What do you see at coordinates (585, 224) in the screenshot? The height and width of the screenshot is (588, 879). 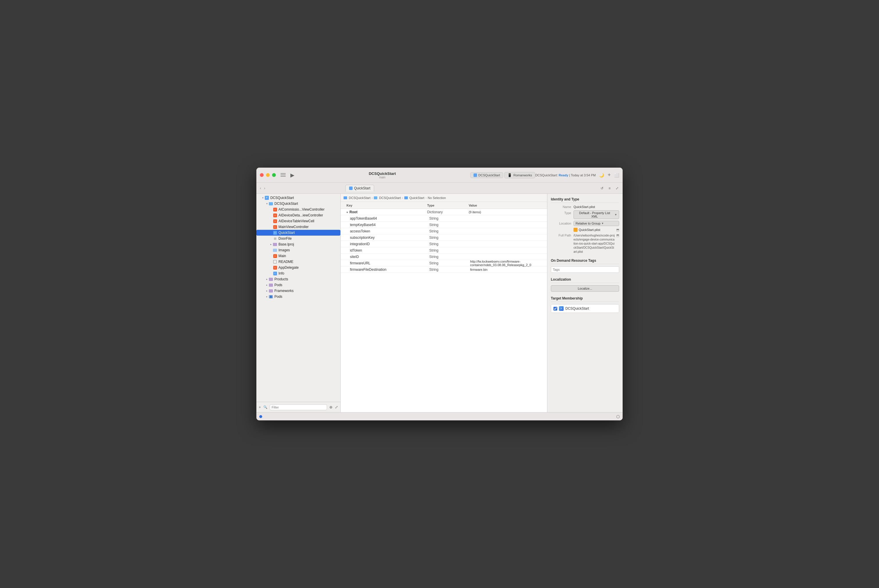 I see `inspector-location-row: Location Relative to Group ▼` at bounding box center [585, 224].